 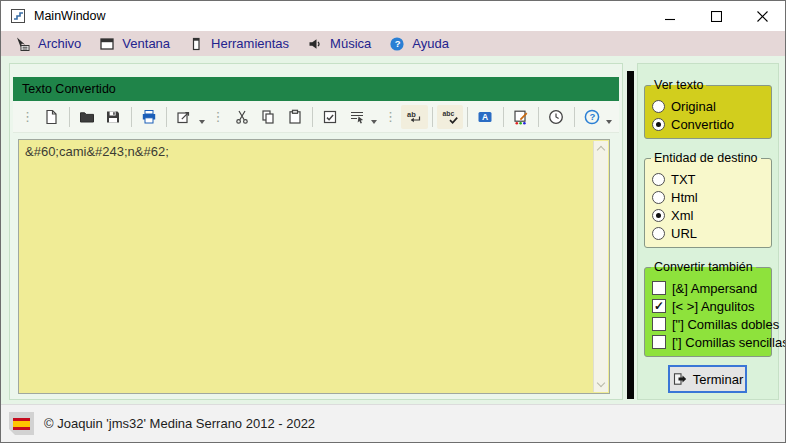 What do you see at coordinates (314, 150) in the screenshot?
I see `editor-text: &#60;cami&#243;n&#62;` at bounding box center [314, 150].